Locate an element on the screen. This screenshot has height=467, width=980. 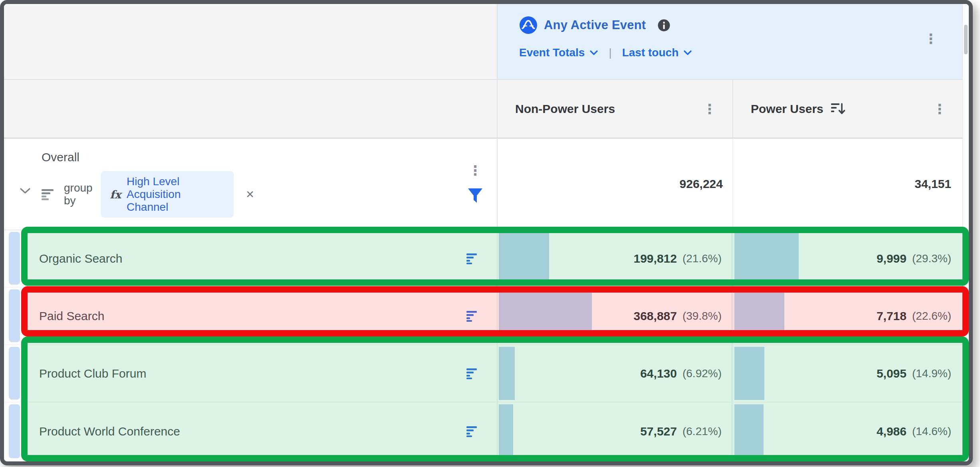
cell-percent: (14.6%) is located at coordinates (932, 431).